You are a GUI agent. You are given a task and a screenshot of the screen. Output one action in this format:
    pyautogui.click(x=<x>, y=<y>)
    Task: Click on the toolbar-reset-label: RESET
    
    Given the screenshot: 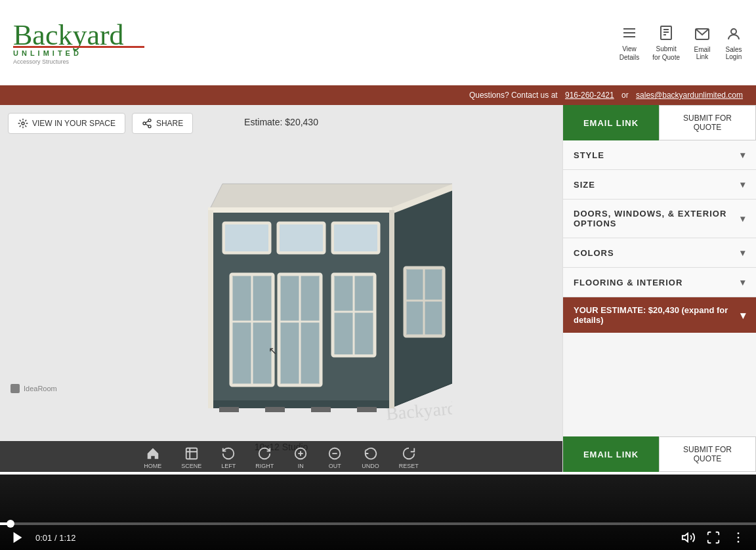 What is the action you would take?
    pyautogui.click(x=409, y=466)
    